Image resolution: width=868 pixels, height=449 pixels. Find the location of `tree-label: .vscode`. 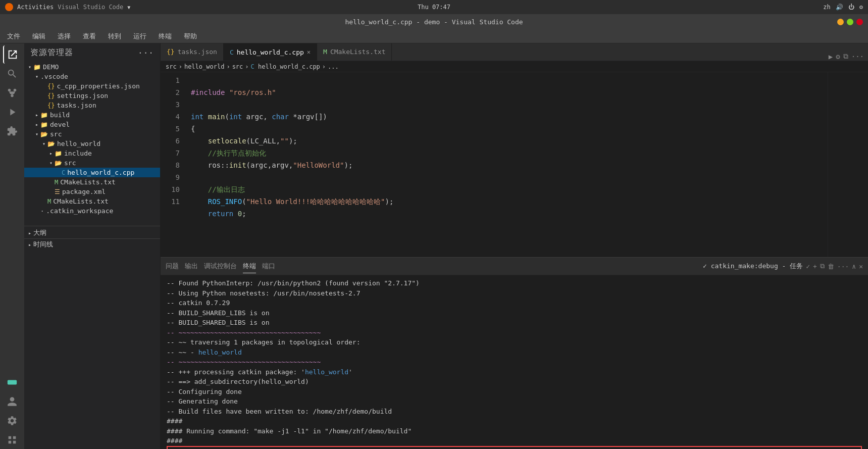

tree-label: .vscode is located at coordinates (55, 77).